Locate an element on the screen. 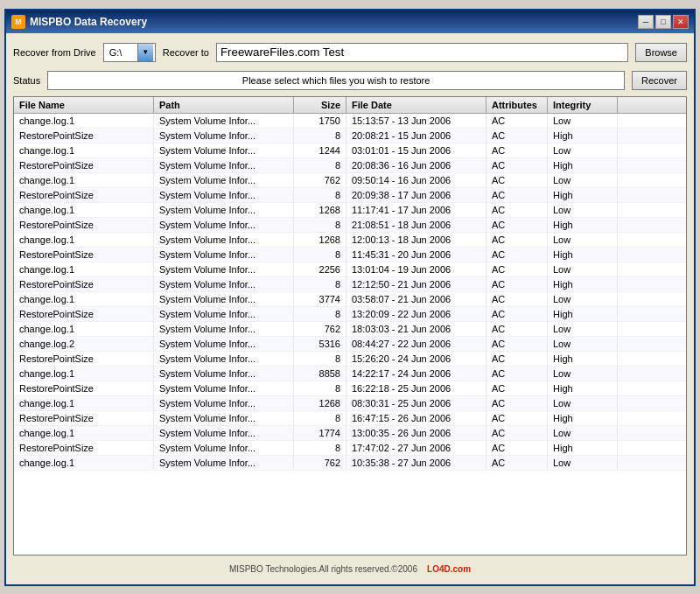  toolbar-row: Recover from Drive G:\ ▼ Recover to Brow… is located at coordinates (350, 52).